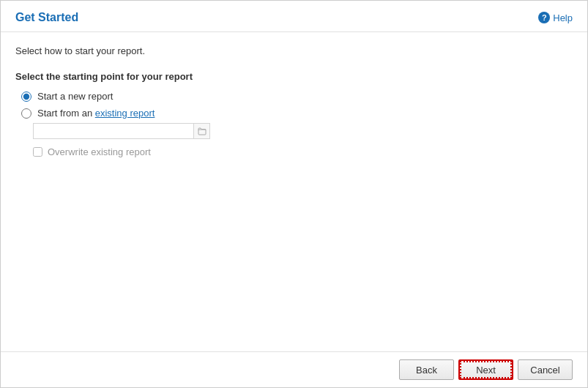  What do you see at coordinates (555, 18) in the screenshot?
I see `help-link: ? Help` at bounding box center [555, 18].